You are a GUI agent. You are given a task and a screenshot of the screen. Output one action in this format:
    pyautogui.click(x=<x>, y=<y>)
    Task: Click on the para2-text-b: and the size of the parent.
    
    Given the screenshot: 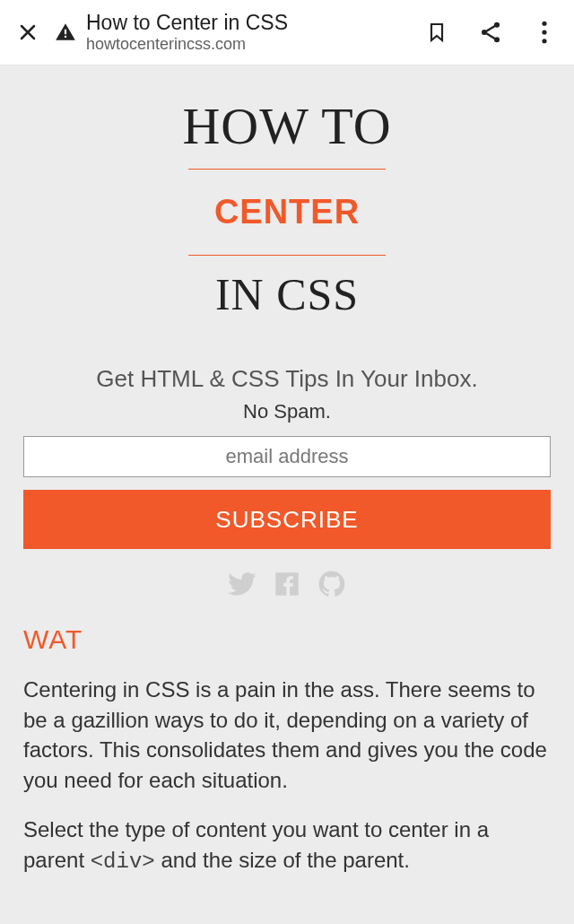 What is the action you would take?
    pyautogui.click(x=283, y=859)
    